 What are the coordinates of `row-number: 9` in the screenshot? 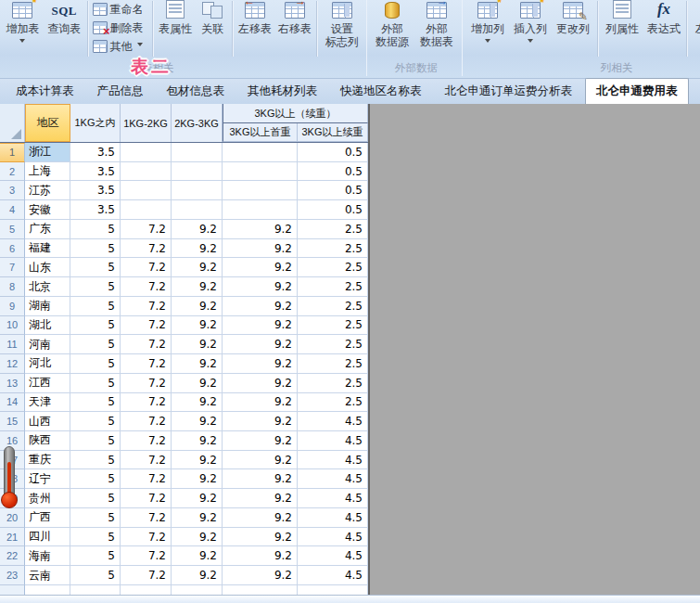 It's located at (13, 306).